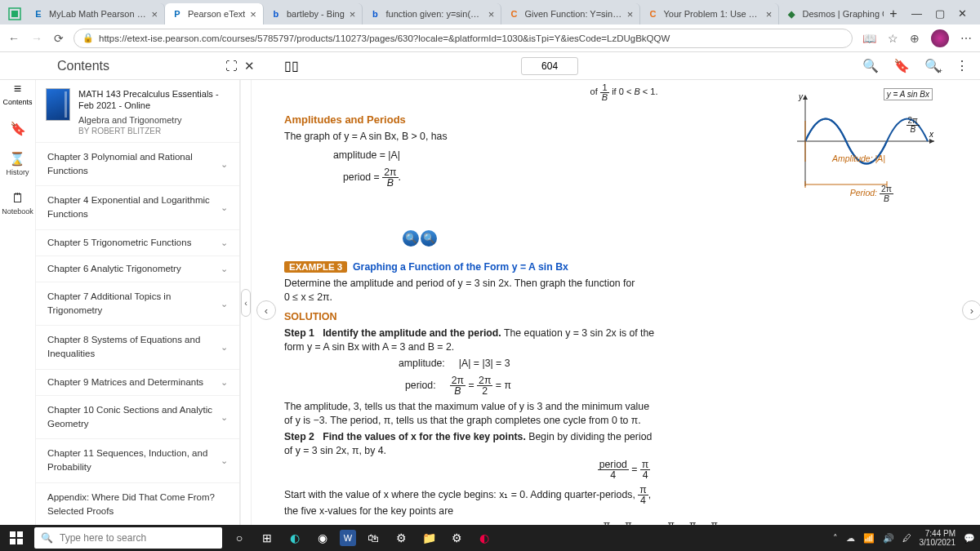 This screenshot has width=980, height=551. What do you see at coordinates (962, 13) in the screenshot?
I see `window-close-button: ✕` at bounding box center [962, 13].